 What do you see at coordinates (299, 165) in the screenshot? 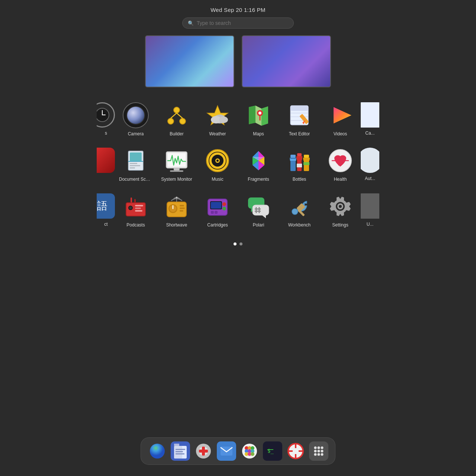
I see `app-item-bottles: Bottles` at bounding box center [299, 165].